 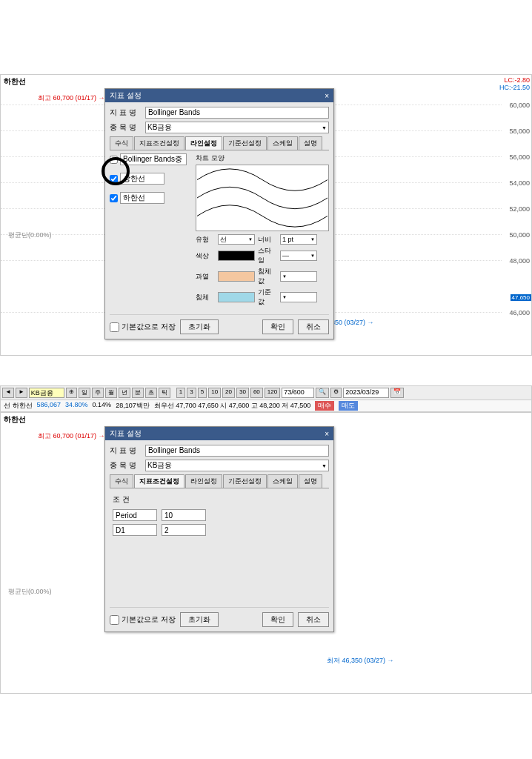 What do you see at coordinates (219, 500) in the screenshot?
I see `condition-header: 조 건` at bounding box center [219, 500].